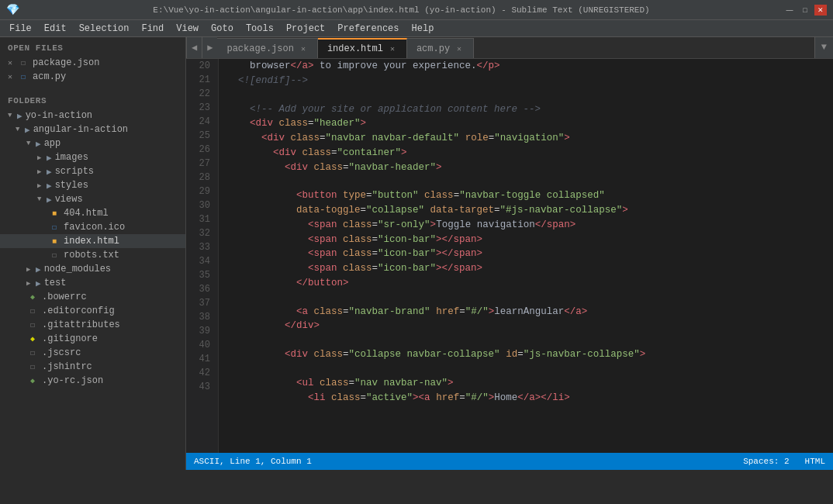 Image resolution: width=833 pixels, height=504 pixels. I want to click on folder-name: node_modules, so click(78, 269).